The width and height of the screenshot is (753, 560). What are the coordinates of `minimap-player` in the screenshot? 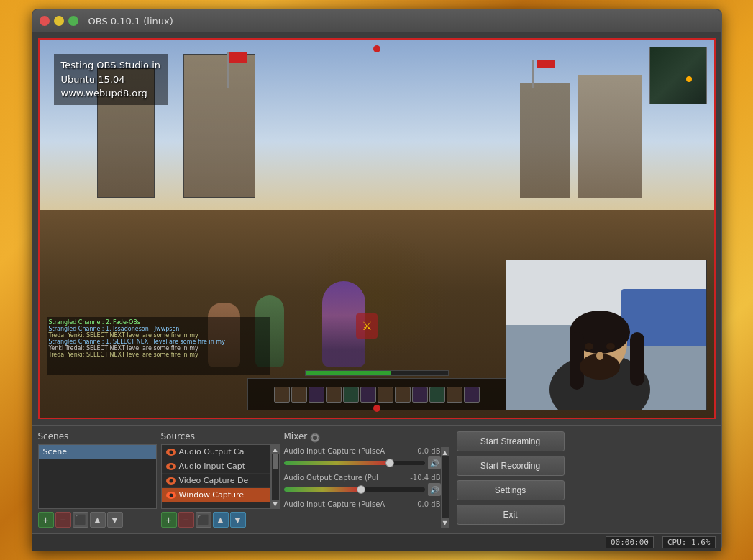 It's located at (689, 79).